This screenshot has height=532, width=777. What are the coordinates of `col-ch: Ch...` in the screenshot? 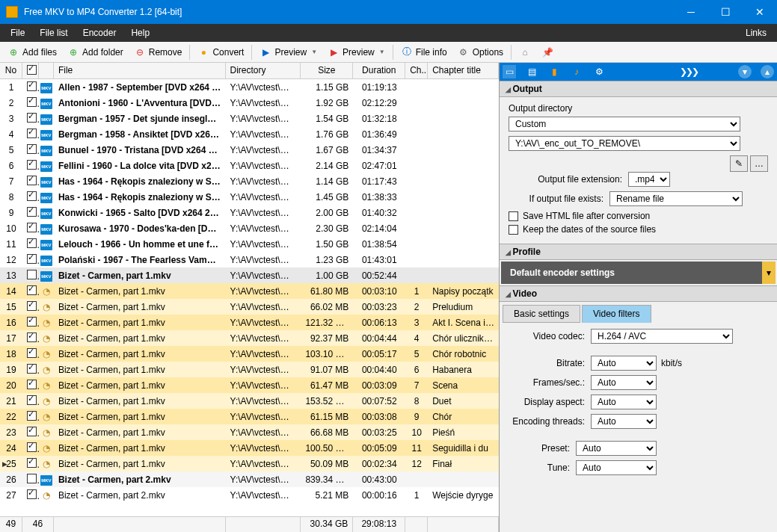 It's located at (417, 70).